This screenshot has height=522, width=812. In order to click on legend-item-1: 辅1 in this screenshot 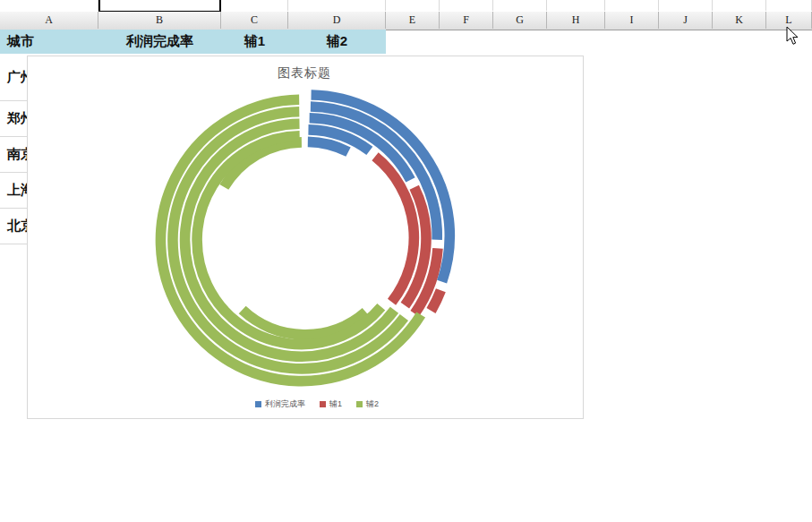, I will do `click(331, 405)`.